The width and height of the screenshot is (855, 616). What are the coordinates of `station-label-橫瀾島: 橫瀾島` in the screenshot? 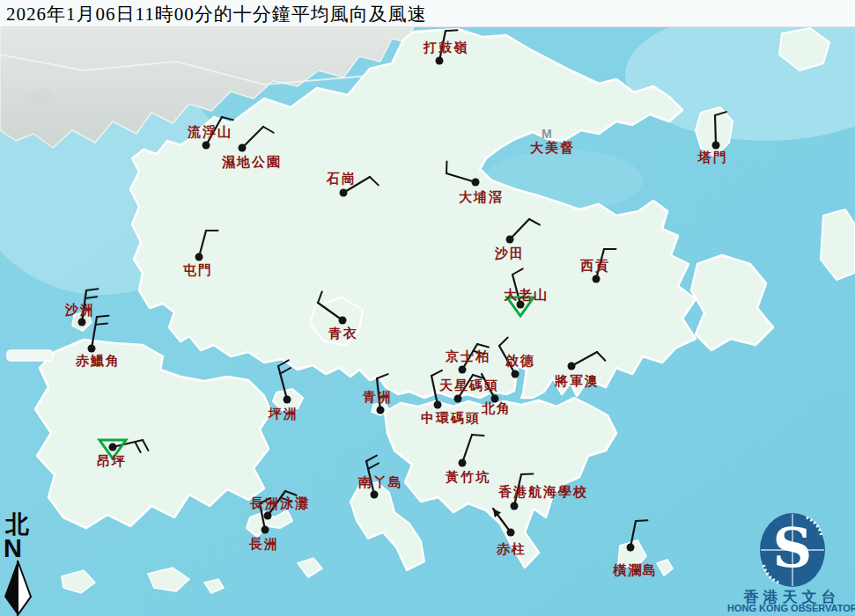 It's located at (636, 570).